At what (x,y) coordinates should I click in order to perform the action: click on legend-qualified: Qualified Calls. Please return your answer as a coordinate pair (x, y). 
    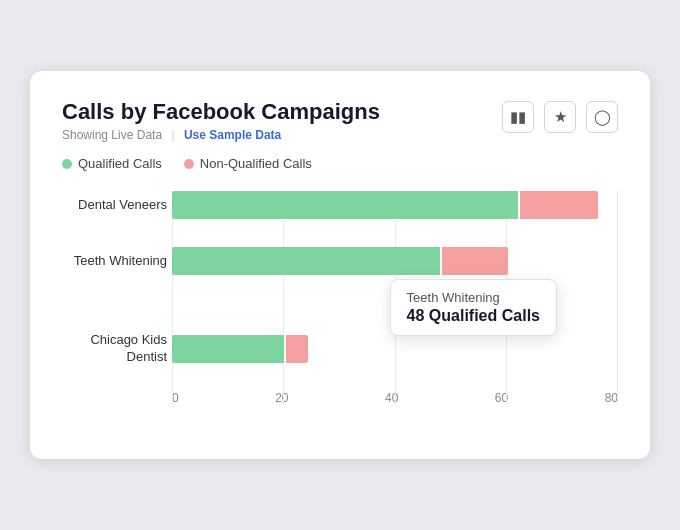
    Looking at the image, I should click on (112, 164).